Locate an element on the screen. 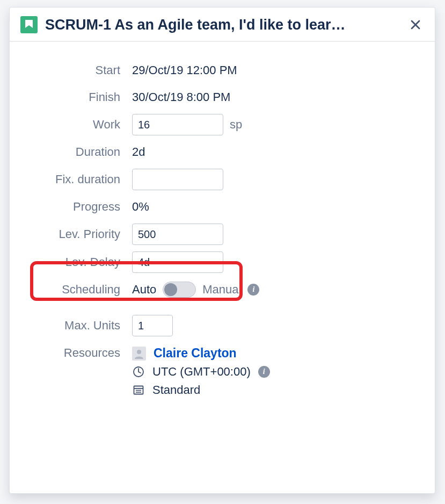  label-progress: Progress is located at coordinates (76, 207).